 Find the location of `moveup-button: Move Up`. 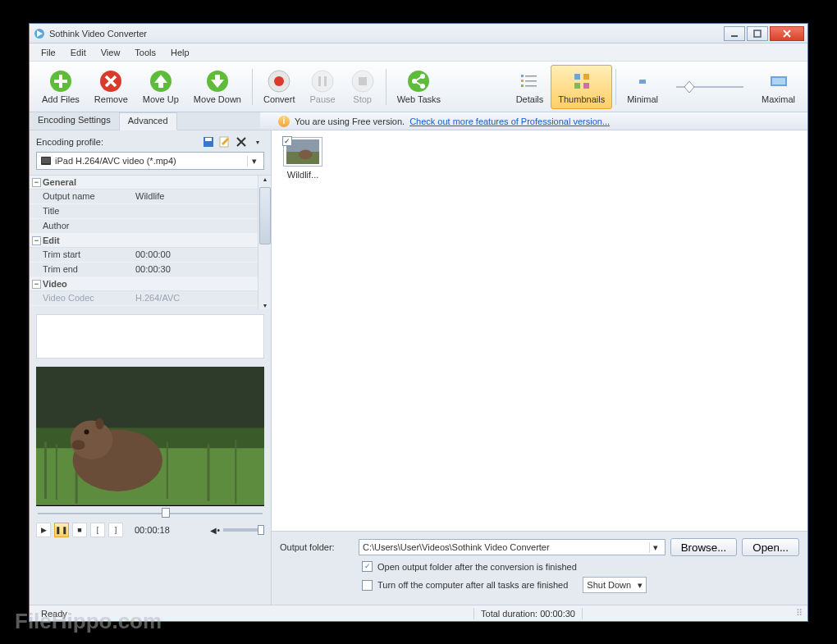

moveup-button: Move Up is located at coordinates (161, 87).